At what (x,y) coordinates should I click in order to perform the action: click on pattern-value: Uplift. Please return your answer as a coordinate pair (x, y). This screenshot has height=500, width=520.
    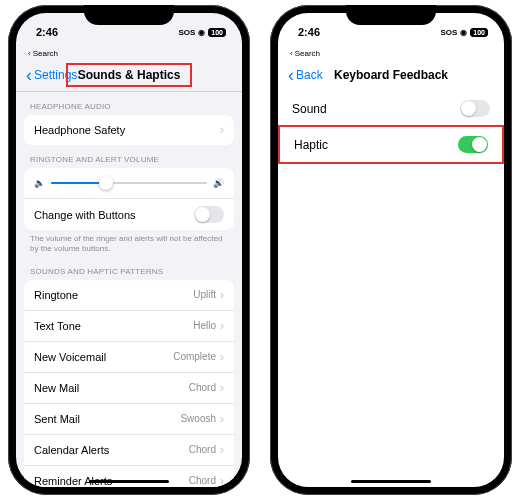
    Looking at the image, I should click on (208, 295).